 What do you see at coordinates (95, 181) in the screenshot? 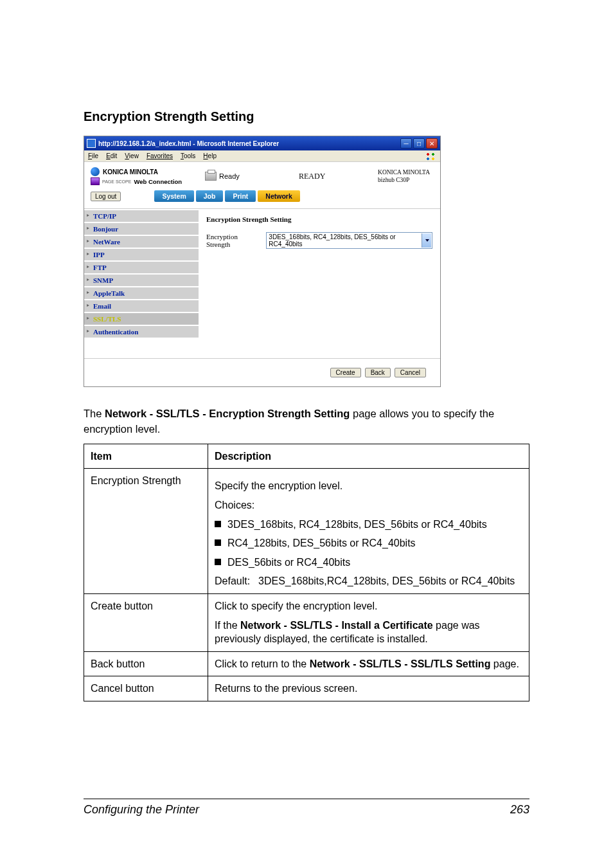
I see `pagescope-icon` at bounding box center [95, 181].